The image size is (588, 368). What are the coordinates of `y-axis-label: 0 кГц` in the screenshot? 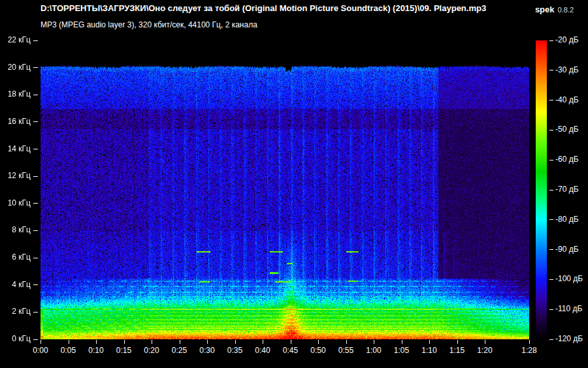 It's located at (16, 339).